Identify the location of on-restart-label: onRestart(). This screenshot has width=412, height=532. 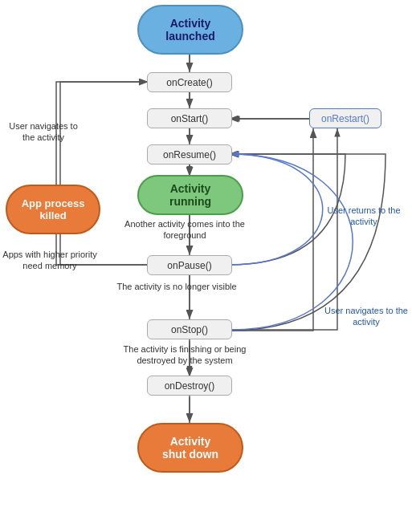
(345, 119).